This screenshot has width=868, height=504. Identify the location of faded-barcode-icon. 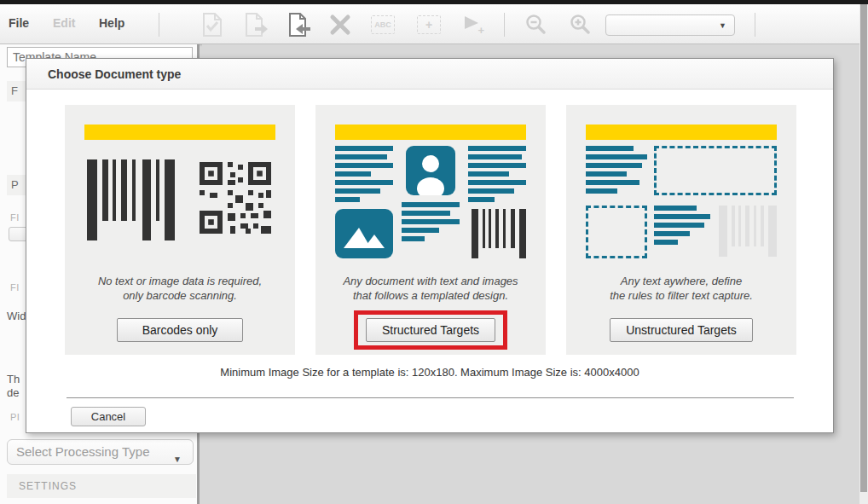
(748, 233).